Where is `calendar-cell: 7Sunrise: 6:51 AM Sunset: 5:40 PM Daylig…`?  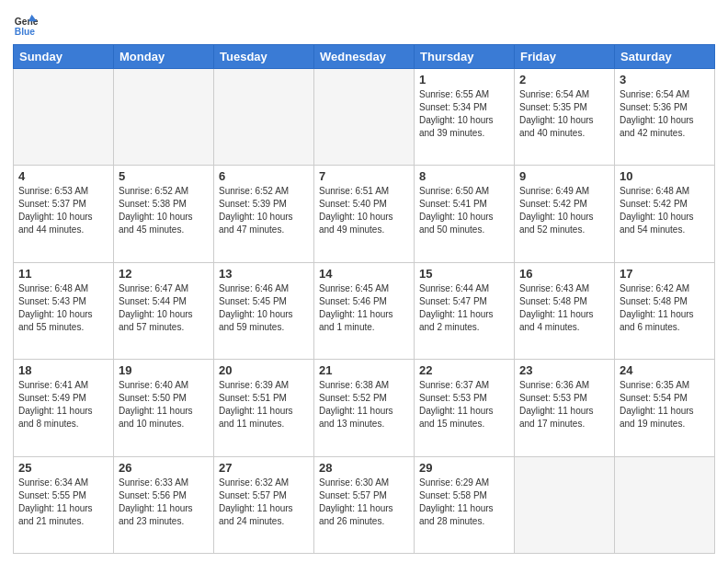
calendar-cell: 7Sunrise: 6:51 AM Sunset: 5:40 PM Daylig… is located at coordinates (364, 213).